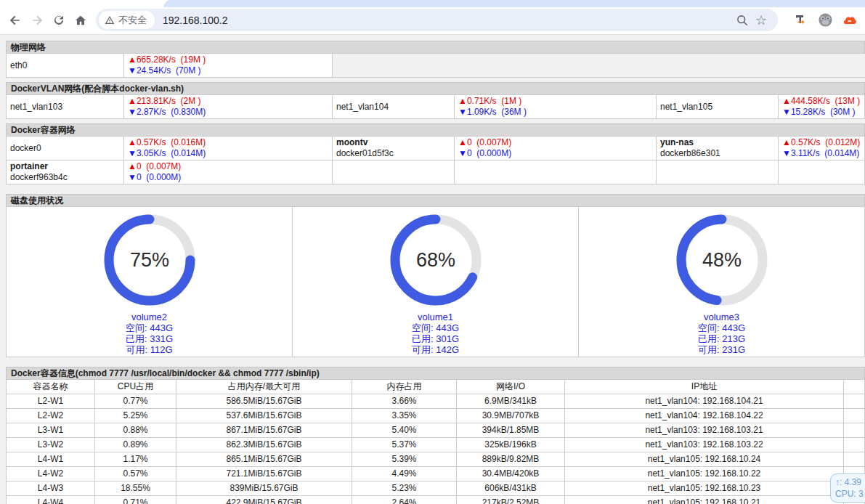 The image size is (865, 504). Describe the element at coordinates (436, 350) in the screenshot. I see `volume-free: 可用: 142G` at that location.